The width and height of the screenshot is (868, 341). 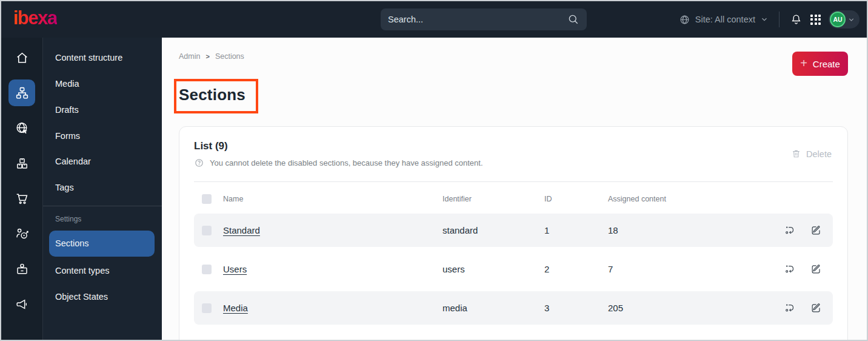 What do you see at coordinates (102, 136) in the screenshot?
I see `menu-item-forms: Forms` at bounding box center [102, 136].